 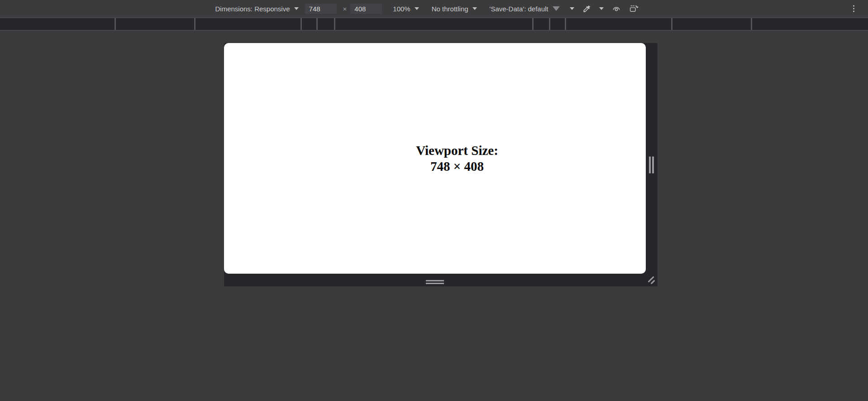 What do you see at coordinates (457, 167) in the screenshot?
I see `viewport-size-line2: 748 × 408` at bounding box center [457, 167].